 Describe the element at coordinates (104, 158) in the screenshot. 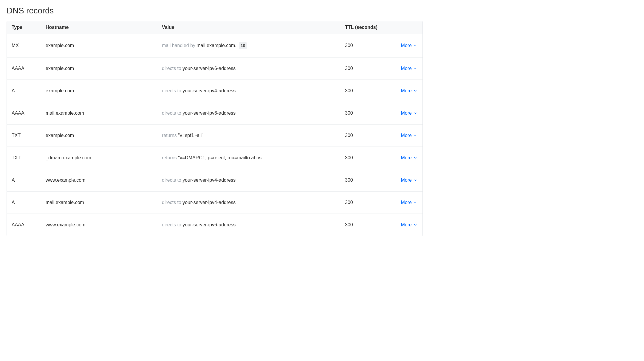

I see `cell-hostname: _dmarc.example.com` at that location.